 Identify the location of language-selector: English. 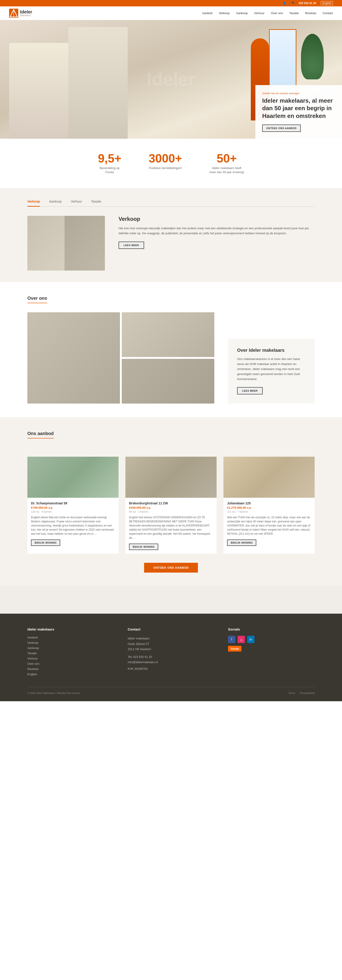
(327, 3).